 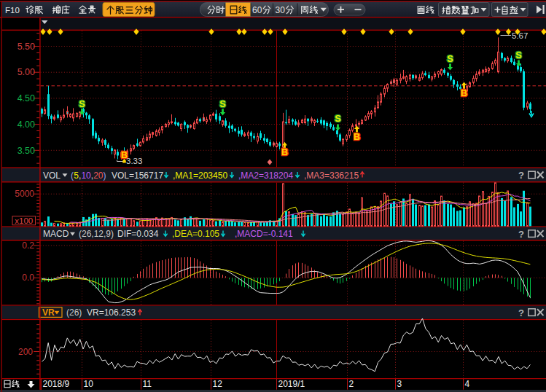 What do you see at coordinates (139, 234) in the screenshot?
I see `svg-text: DIF=0.034` at bounding box center [139, 234].